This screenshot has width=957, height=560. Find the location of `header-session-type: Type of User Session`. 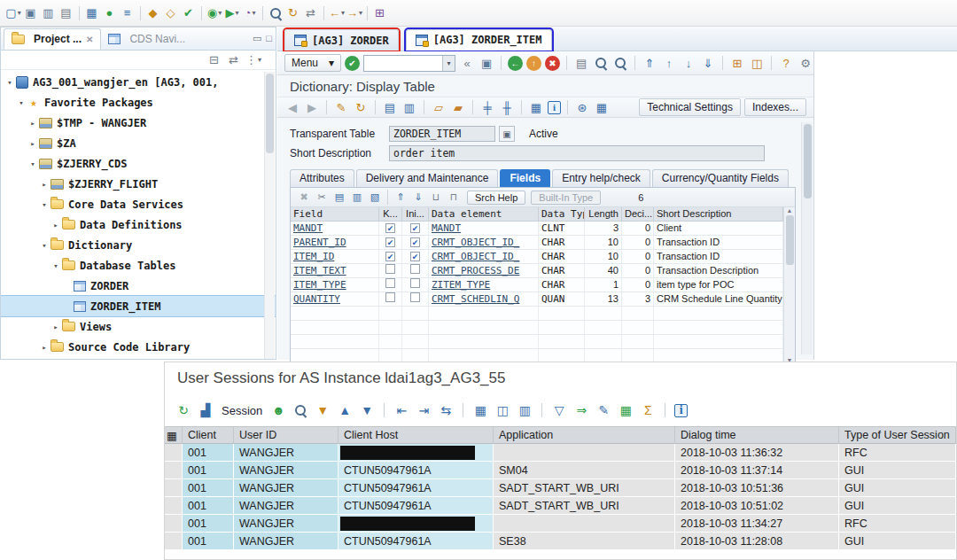

header-session-type: Type of User Session is located at coordinates (898, 435).